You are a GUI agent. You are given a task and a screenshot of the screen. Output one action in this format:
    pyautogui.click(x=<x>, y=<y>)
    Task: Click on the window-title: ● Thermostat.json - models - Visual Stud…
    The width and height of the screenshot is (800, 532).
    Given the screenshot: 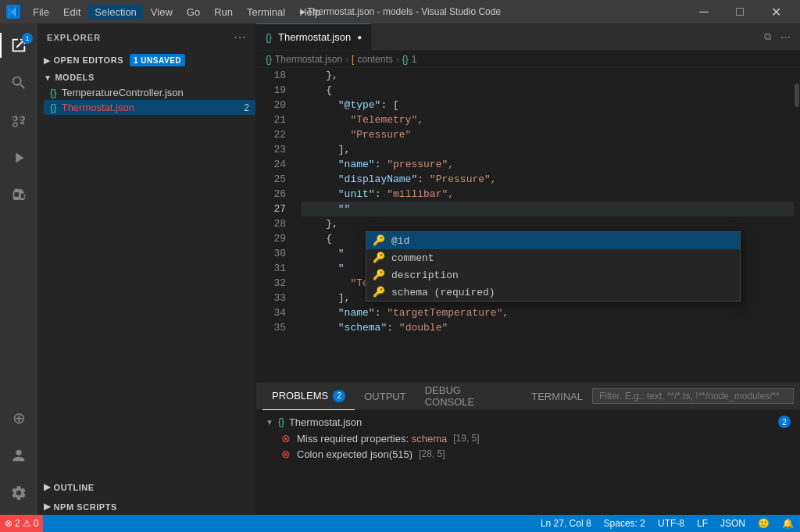 What is the action you would take?
    pyautogui.click(x=400, y=12)
    